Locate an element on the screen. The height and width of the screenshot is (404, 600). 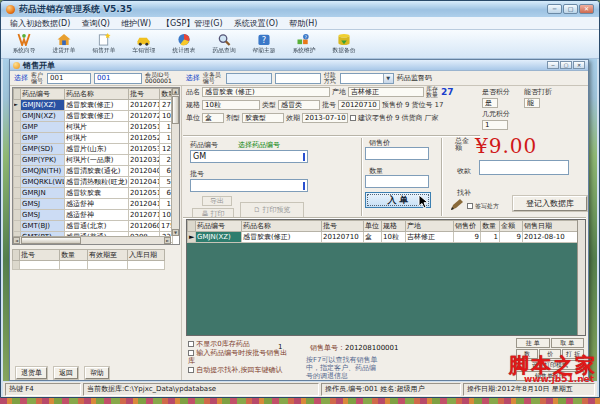
sub-maximize-icon: ▢ is located at coordinates (566, 65).